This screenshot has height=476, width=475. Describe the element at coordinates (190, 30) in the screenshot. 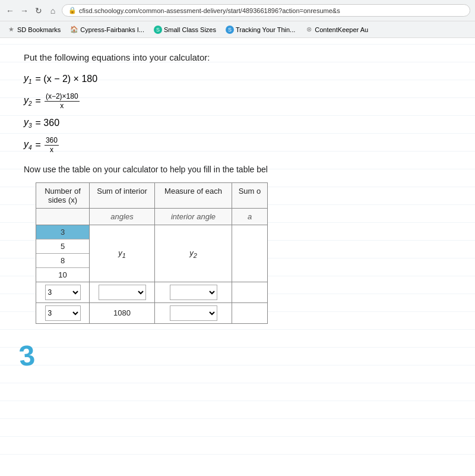

I see `bookmark-sc-label: Small Class Sizes` at that location.